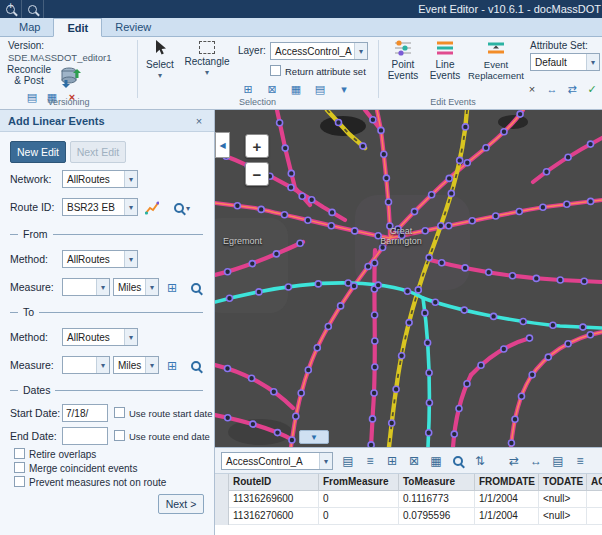 The width and height of the screenshot is (602, 535). What do you see at coordinates (10, 10) in the screenshot?
I see `zoom-in-icon: +` at bounding box center [10, 10].